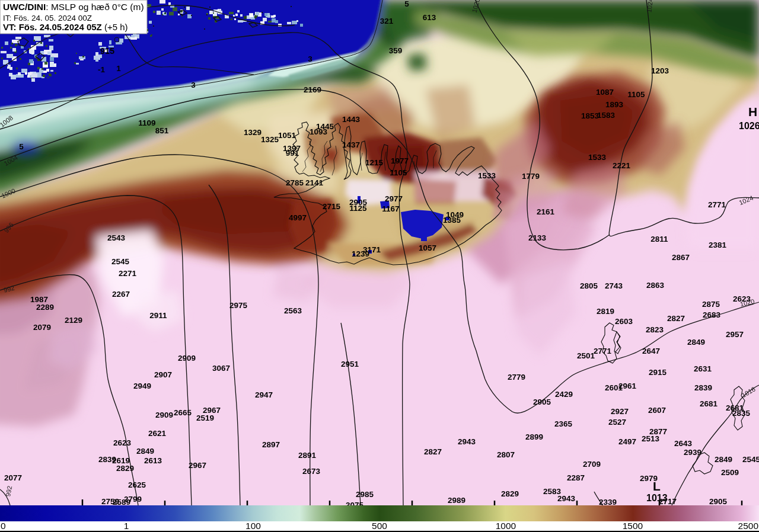 This screenshot has height=532, width=759. What do you see at coordinates (314, 182) in the screenshot?
I see `svg-text: 2141` at bounding box center [314, 182].